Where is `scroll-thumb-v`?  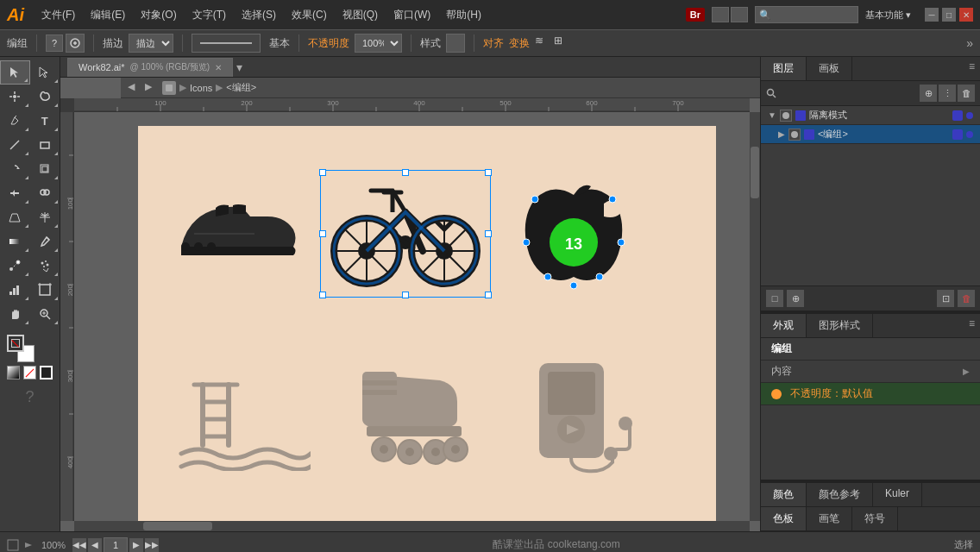
scroll-thumb-v is located at coordinates (755, 172).